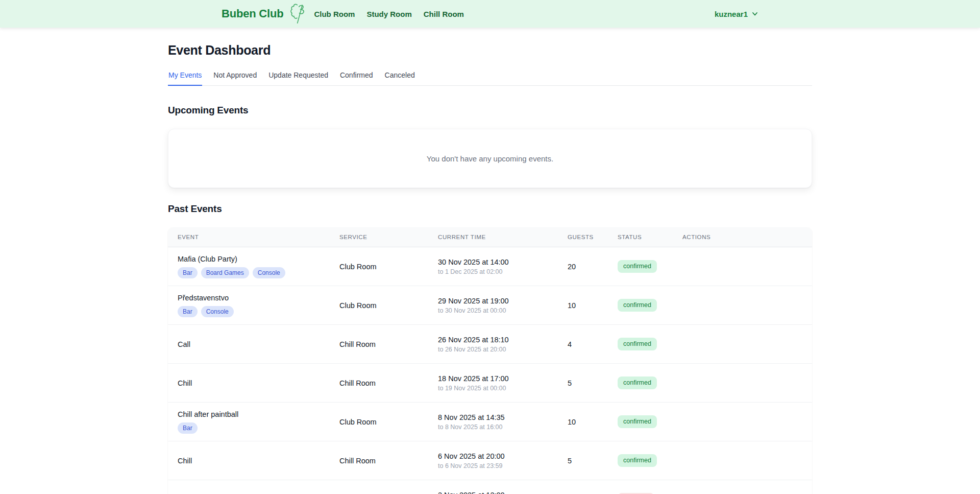 Image resolution: width=980 pixels, height=494 pixels. What do you see at coordinates (249, 461) in the screenshot?
I see `event-cell: Chill` at bounding box center [249, 461].